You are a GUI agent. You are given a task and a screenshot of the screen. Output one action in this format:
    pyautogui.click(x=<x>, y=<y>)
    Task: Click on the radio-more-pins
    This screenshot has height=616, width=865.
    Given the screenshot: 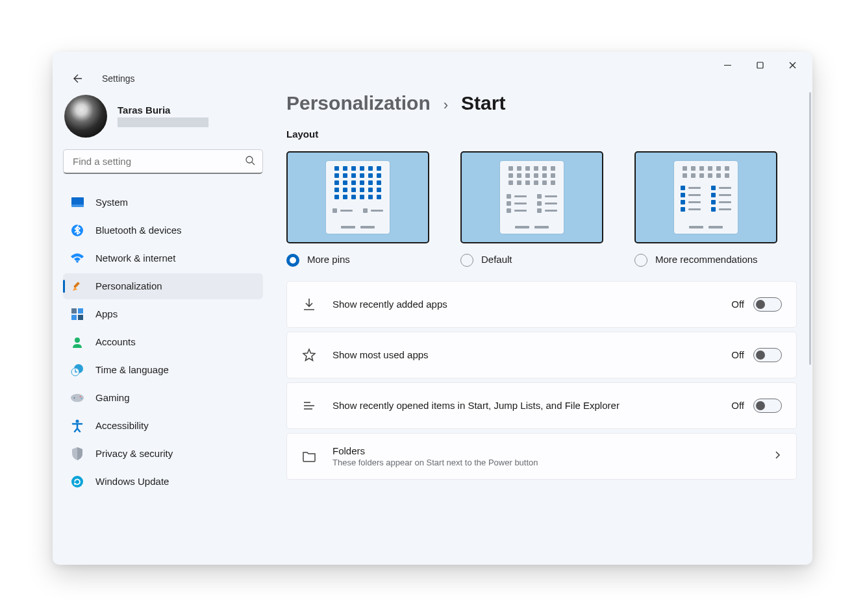 What is the action you would take?
    pyautogui.click(x=293, y=260)
    